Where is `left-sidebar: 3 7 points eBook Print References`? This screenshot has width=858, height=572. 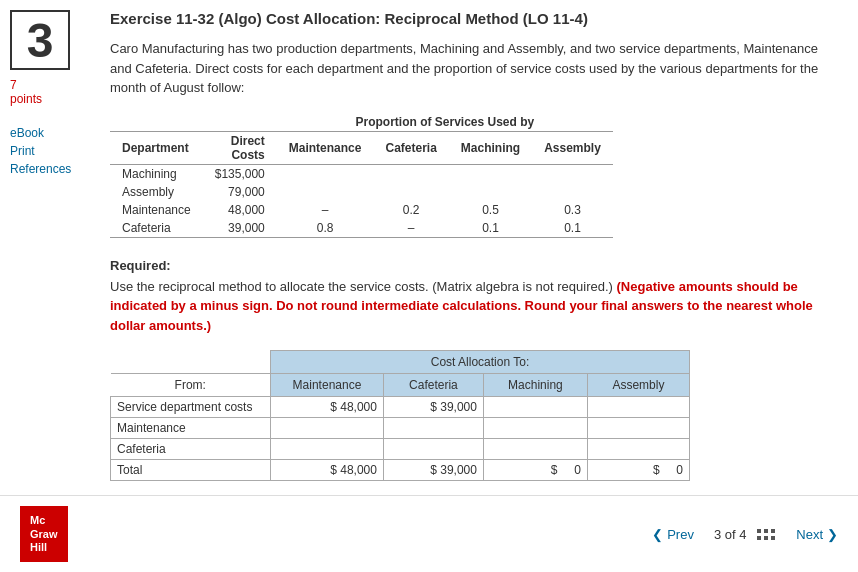
left-sidebar: 3 7 points eBook Print References is located at coordinates (50, 248).